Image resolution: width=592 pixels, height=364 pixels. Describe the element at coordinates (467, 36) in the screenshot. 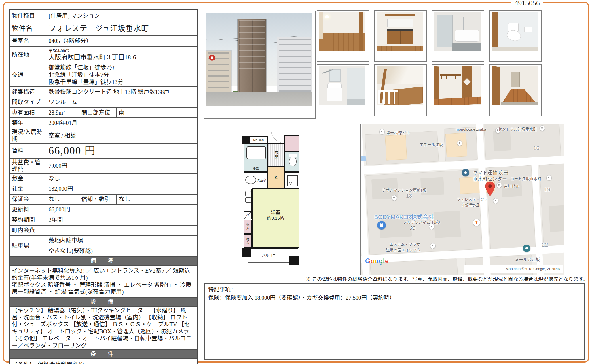

I see `bathtub` at that location.